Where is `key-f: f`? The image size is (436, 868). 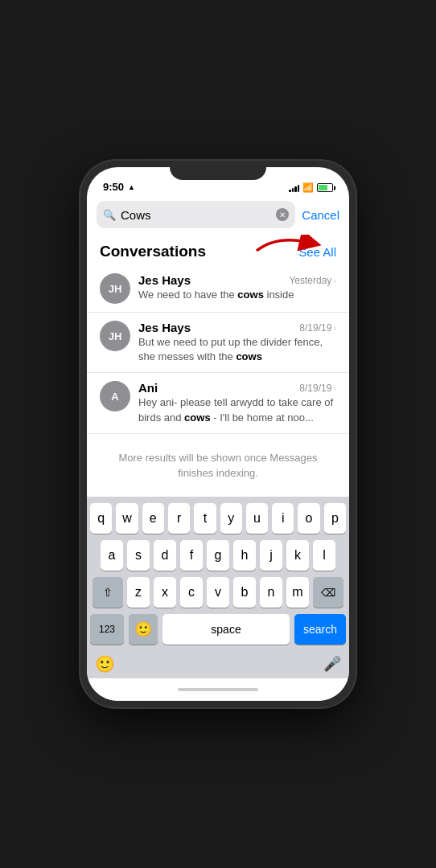
key-f: f is located at coordinates (191, 555).